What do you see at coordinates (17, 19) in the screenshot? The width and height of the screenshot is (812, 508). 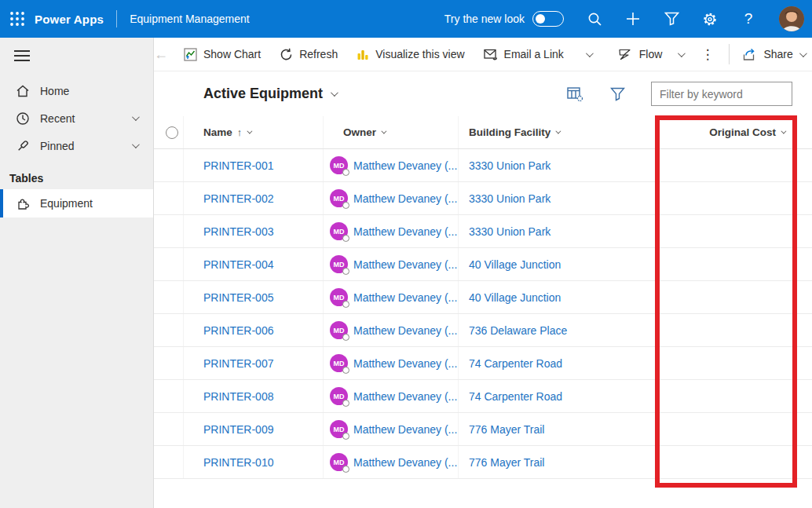 I see `waffle-menu-icon` at bounding box center [17, 19].